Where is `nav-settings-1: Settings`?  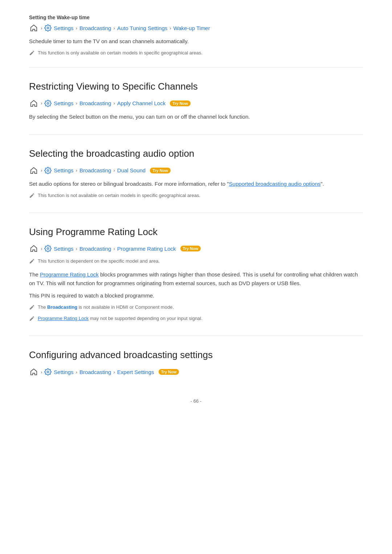
nav-settings-1: Settings is located at coordinates (64, 28).